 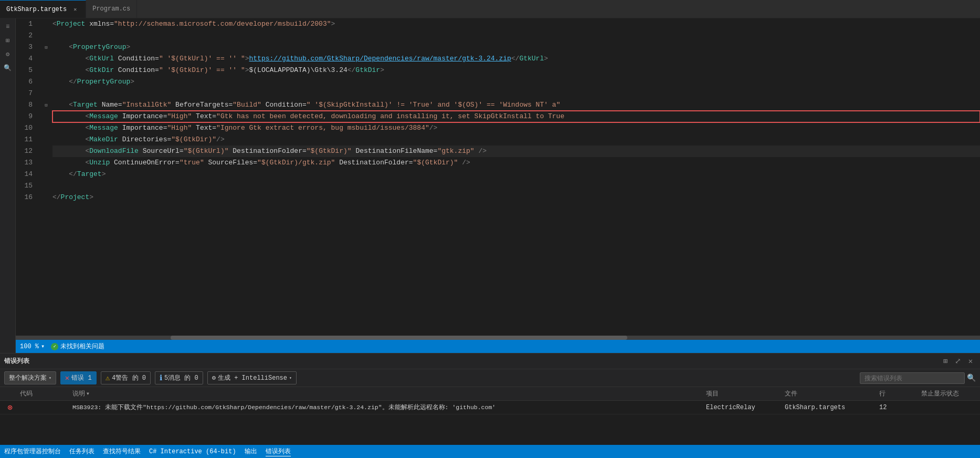 I want to click on error-filter-button: ✕ 错误 1, so click(x=79, y=378).